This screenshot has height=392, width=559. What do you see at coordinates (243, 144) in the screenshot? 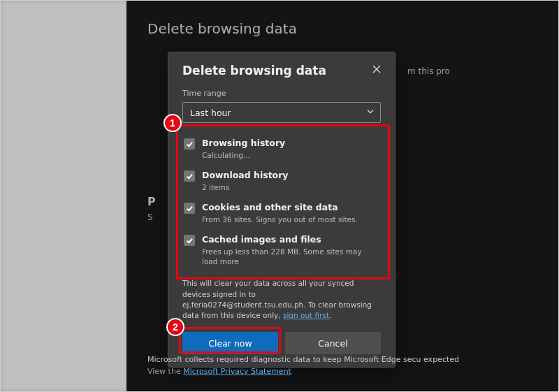
I see `option-title: Browsing history` at bounding box center [243, 144].